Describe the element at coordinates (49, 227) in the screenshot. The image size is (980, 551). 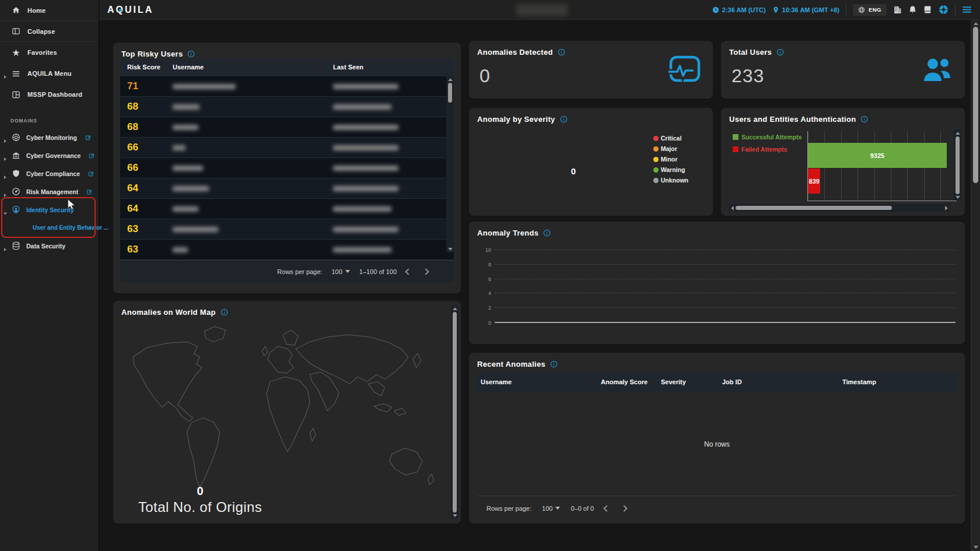
I see `sidebar-item-user-and-entity-behavior-: User and Entity Behavior ...` at that location.